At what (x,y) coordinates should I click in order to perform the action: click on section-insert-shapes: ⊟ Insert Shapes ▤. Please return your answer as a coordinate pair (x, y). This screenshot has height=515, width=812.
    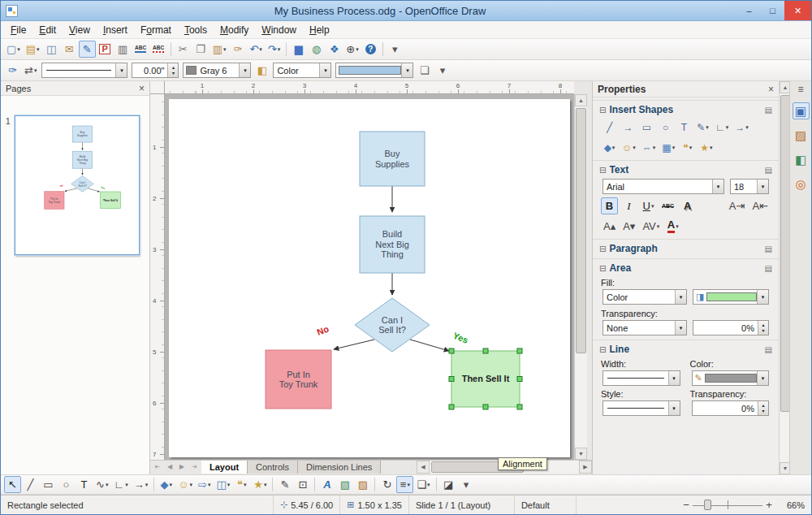
    Looking at the image, I should click on (685, 109).